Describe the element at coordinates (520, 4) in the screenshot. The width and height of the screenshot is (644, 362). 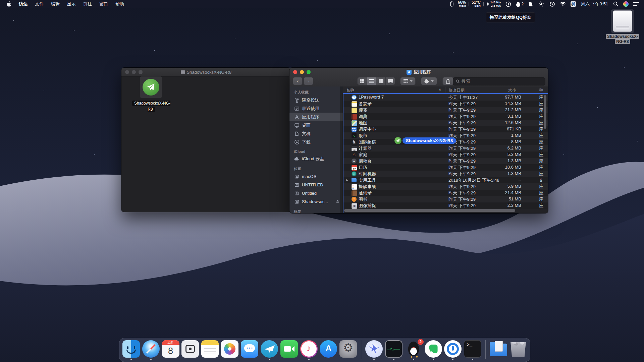
I see `qq-menu-icon: 2` at that location.